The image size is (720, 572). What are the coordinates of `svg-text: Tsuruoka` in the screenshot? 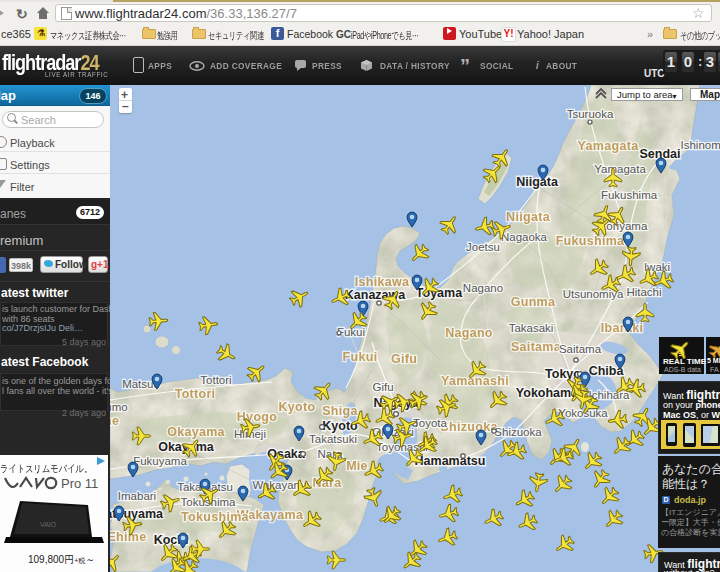 It's located at (590, 114).